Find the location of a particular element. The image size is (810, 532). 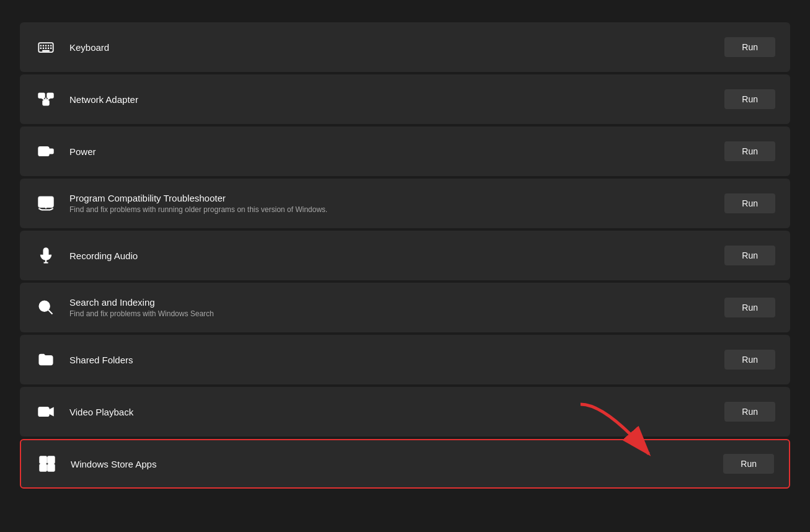

row-left-shared-folders: Shared Folders is located at coordinates (84, 360).